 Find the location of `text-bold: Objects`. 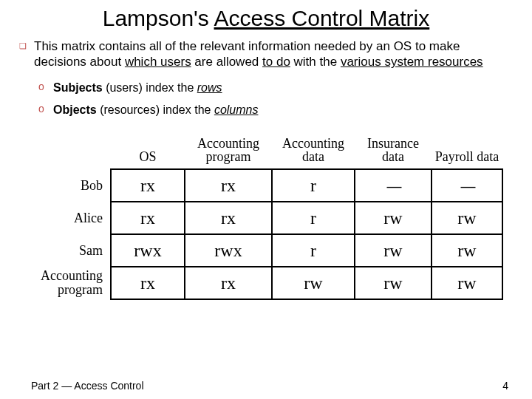

text-bold: Objects is located at coordinates (75, 109).